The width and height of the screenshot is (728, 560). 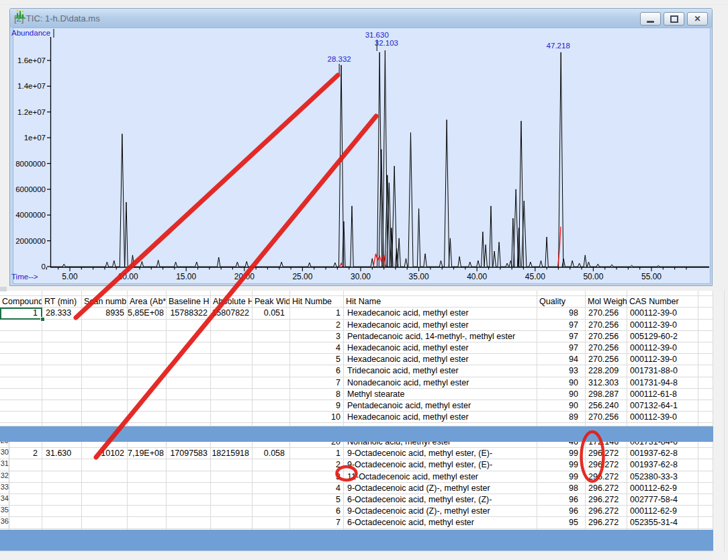 I want to click on hit-row: 49-Octadecenoic acid (Z)-, methyl ester9…, so click(x=357, y=489).